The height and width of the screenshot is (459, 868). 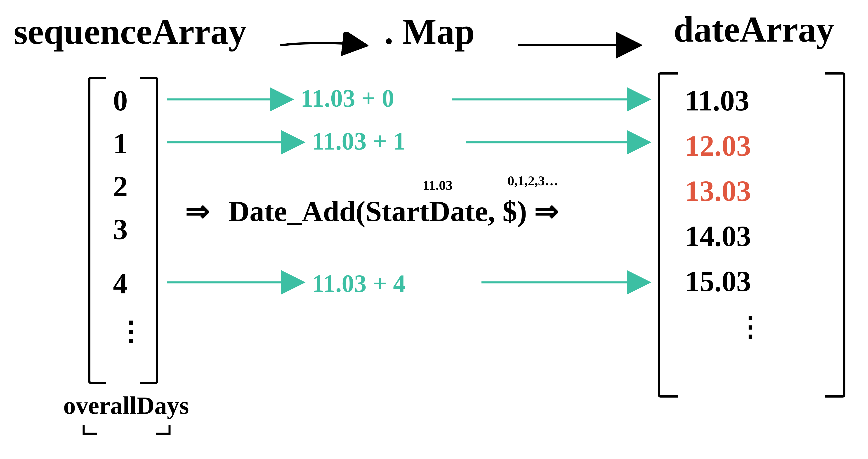 I want to click on map-expr-row1: 11.03 + 1, so click(x=359, y=141).